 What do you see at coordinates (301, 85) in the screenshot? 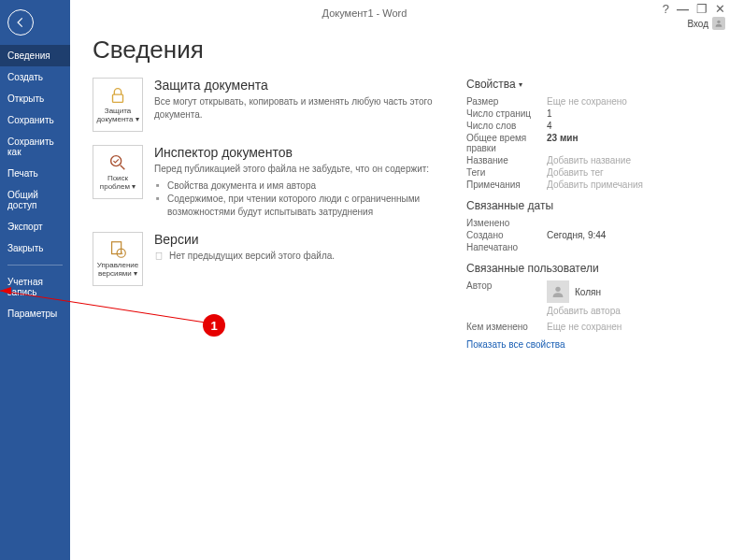
I see `protect-title: Защита документа` at bounding box center [301, 85].